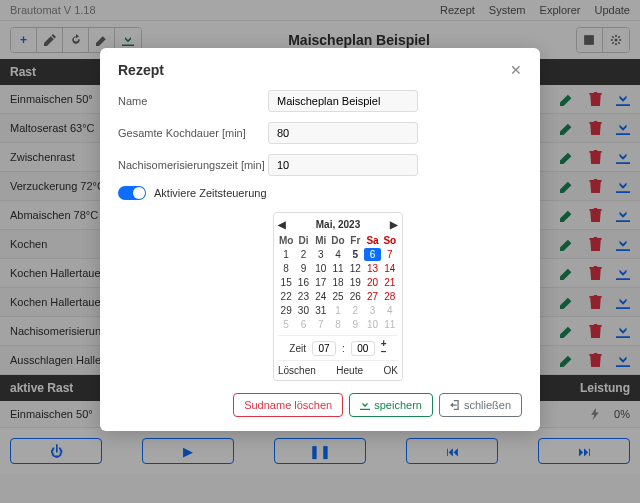 The image size is (640, 503). What do you see at coordinates (320, 193) in the screenshot?
I see `row-toggle: Aktiviere Zeitsteuerung` at bounding box center [320, 193].